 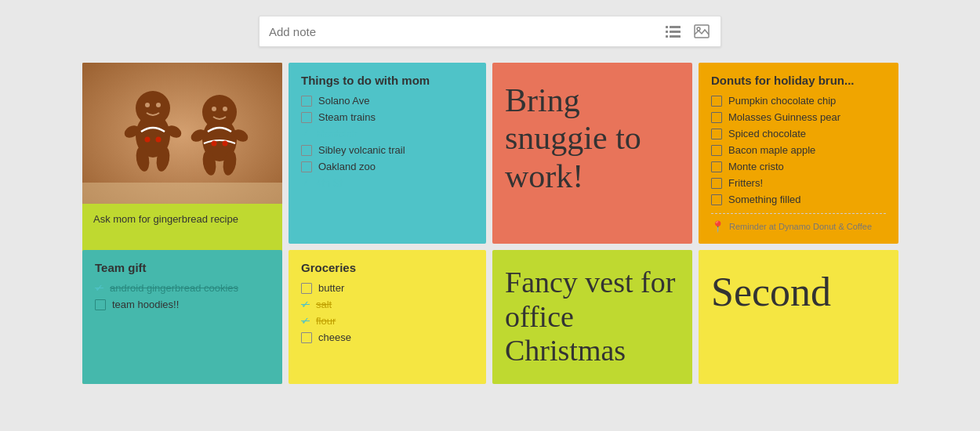 I want to click on checkbox-solano, so click(x=307, y=101).